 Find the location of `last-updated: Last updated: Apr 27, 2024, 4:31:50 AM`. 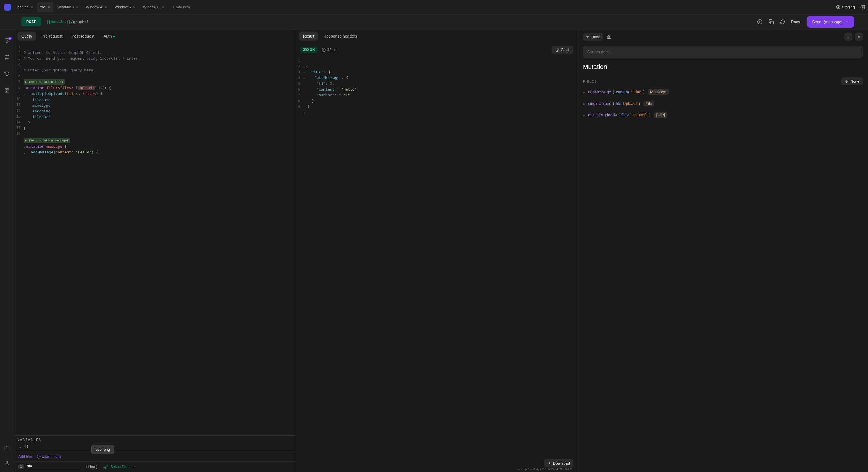

last-updated: Last updated: Apr 27, 2024, 4:31:50 AM is located at coordinates (545, 469).